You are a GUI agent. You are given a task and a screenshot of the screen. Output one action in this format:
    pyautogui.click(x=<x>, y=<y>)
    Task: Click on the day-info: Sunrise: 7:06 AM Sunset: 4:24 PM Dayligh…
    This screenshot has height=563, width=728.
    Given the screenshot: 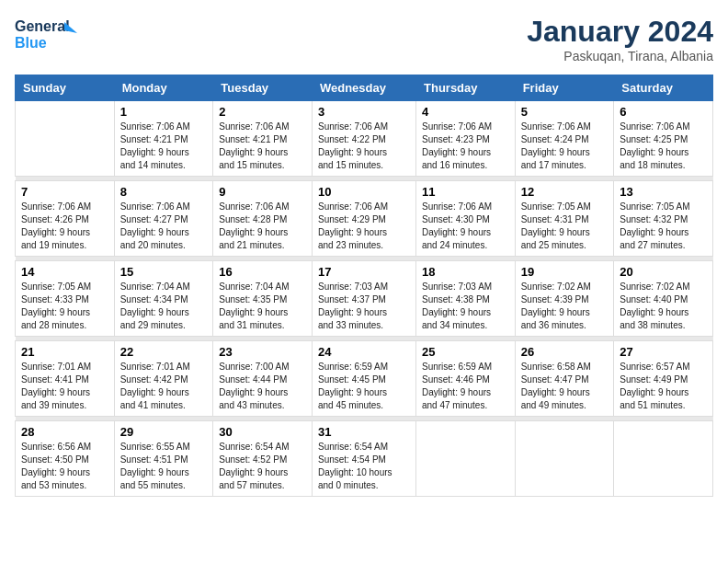 What is the action you would take?
    pyautogui.click(x=564, y=146)
    